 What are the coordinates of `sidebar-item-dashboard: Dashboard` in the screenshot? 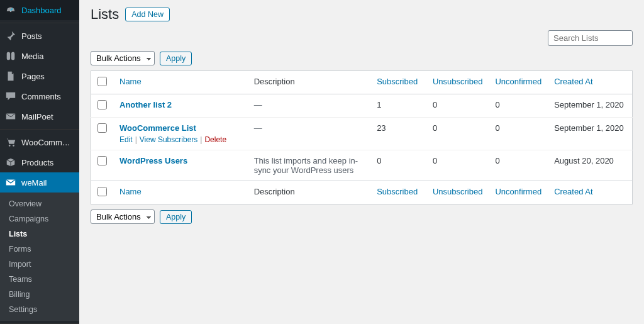 It's located at (40, 10).